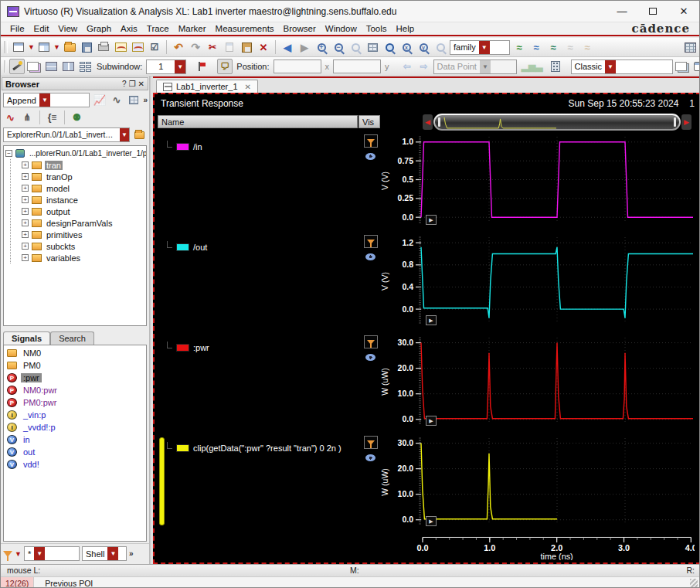  I want to click on tab-search: Search, so click(73, 338).